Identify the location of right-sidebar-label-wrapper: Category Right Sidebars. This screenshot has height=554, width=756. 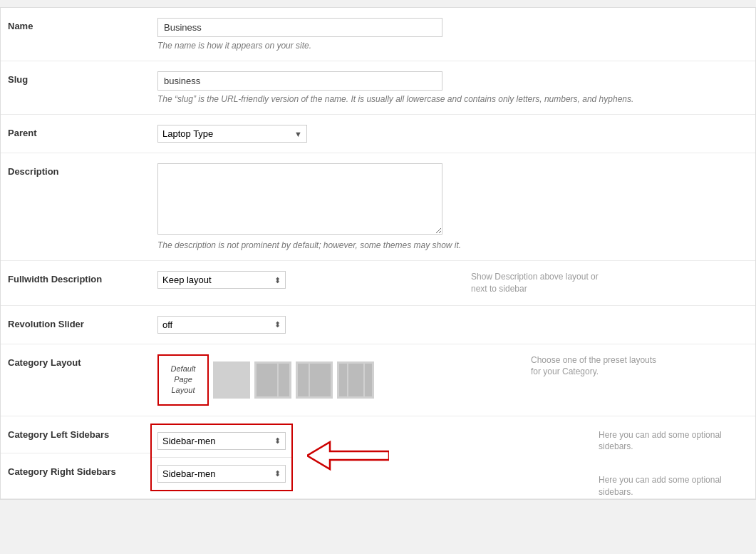
(76, 472).